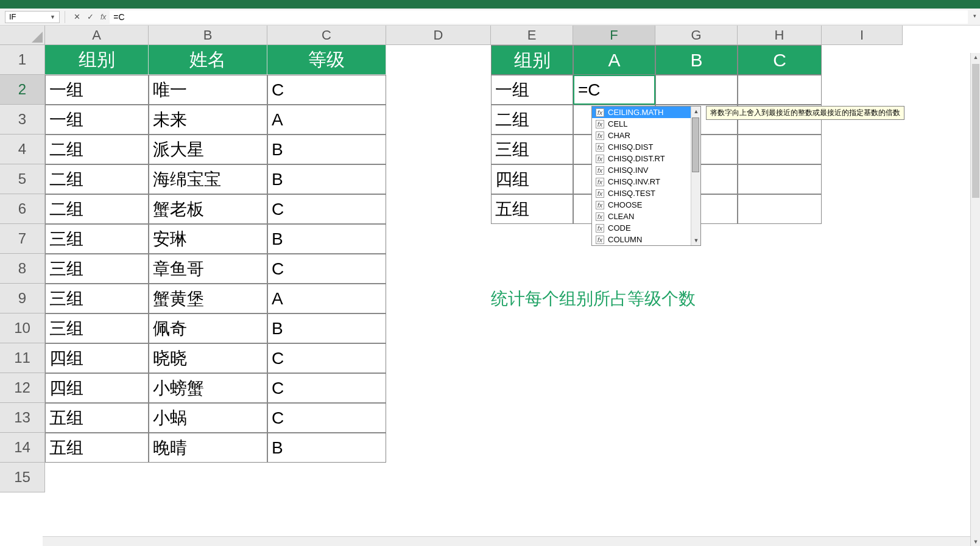  I want to click on table1-cell-B13: 小蜗, so click(208, 418).